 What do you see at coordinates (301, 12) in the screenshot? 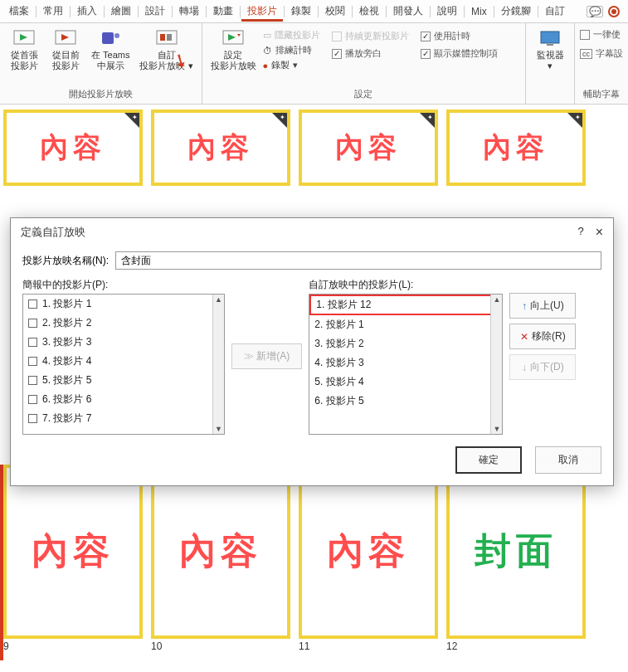
I see `menu-record: 錄製` at bounding box center [301, 12].